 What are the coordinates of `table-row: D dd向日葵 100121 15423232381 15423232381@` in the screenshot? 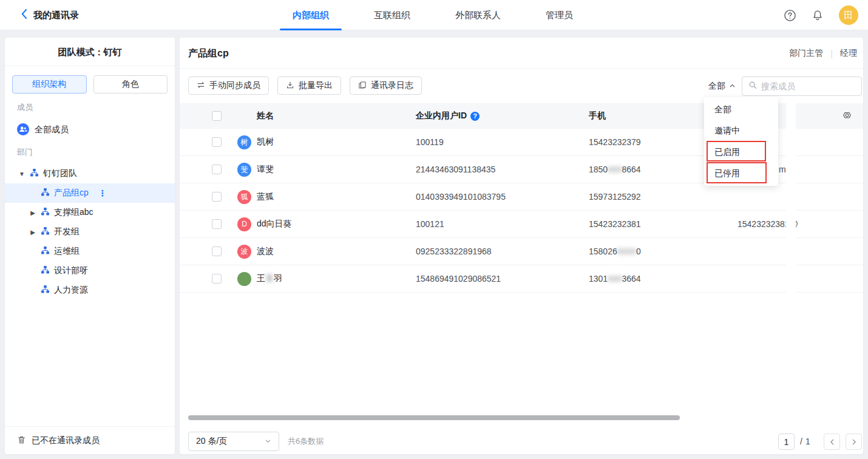 It's located at (521, 225).